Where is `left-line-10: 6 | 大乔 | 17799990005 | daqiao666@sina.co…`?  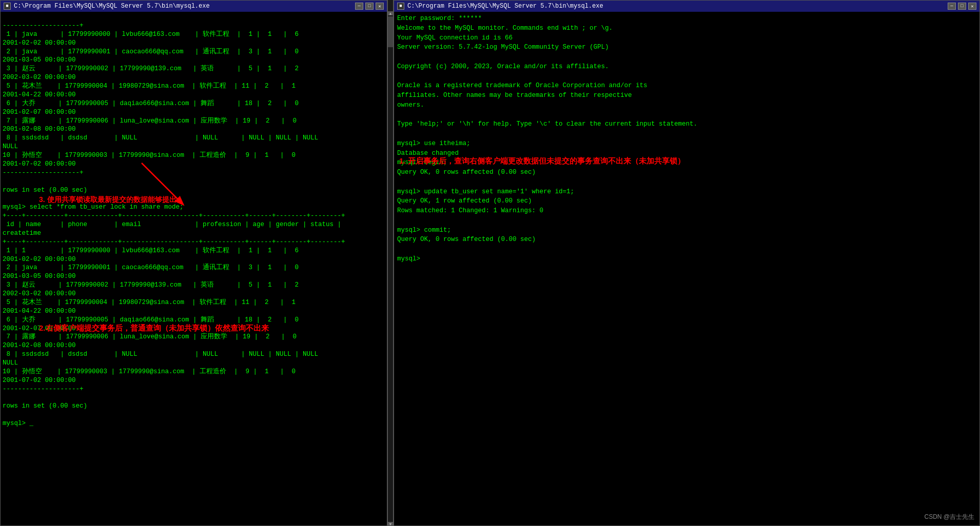
left-line-10: 6 | 大乔 | 17799990005 | daqiao666@sina.co… is located at coordinates (151, 104).